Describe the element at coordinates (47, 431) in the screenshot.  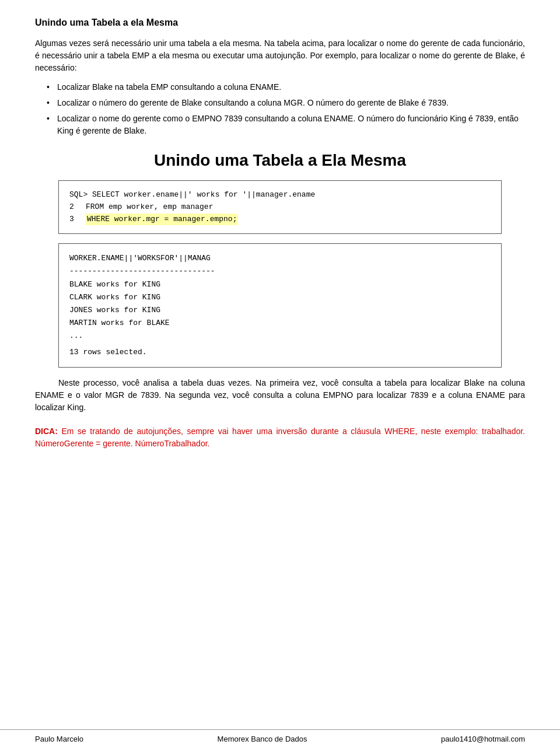
I see `tip-label: DICA:` at that location.